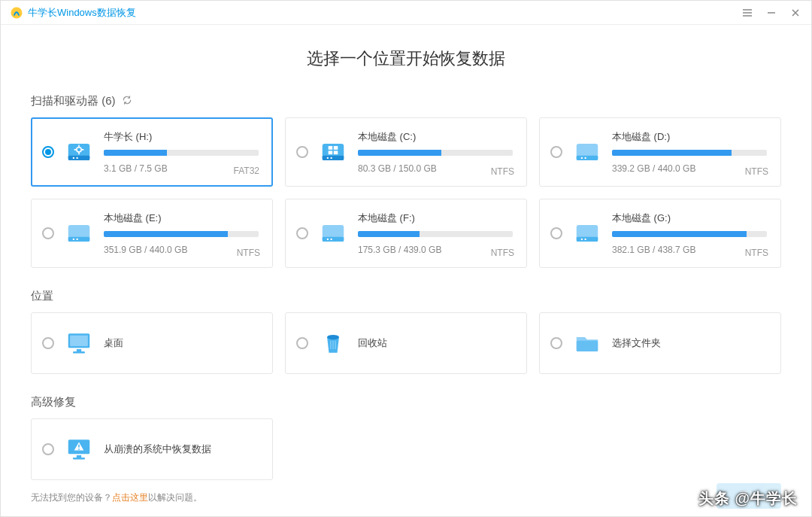 The width and height of the screenshot is (812, 517). I want to click on advanced-section-title: 高级修复, so click(406, 402).